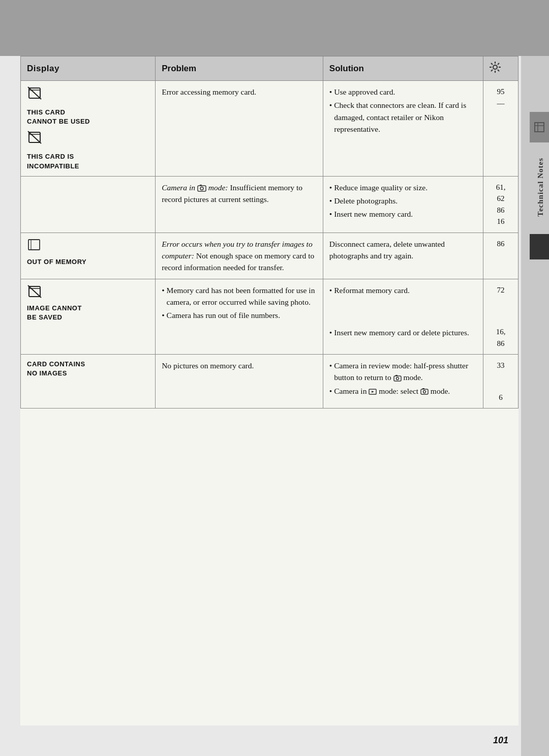 The height and width of the screenshot is (756, 549). What do you see at coordinates (269, 382) in the screenshot?
I see `table-row: CARD CONTAINSNO IMAGES No pictures on me…` at bounding box center [269, 382].